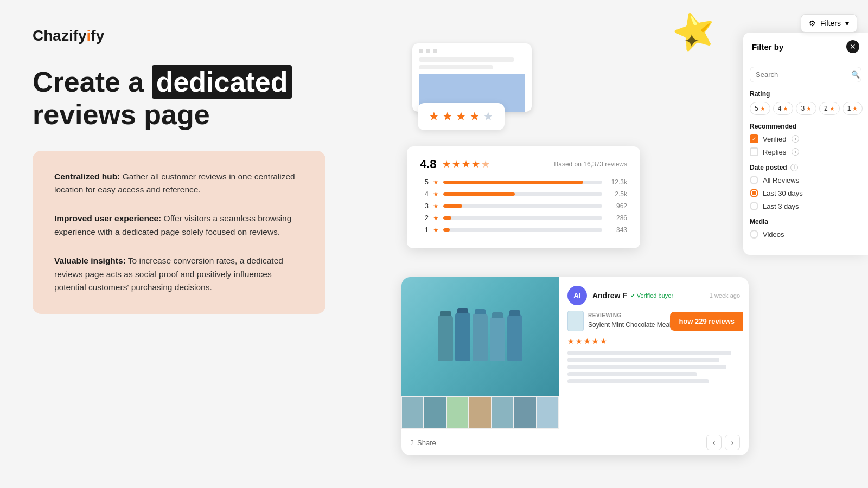 The height and width of the screenshot is (488, 868). Describe the element at coordinates (806, 152) in the screenshot. I see `filter-replies: Replies i` at that location.